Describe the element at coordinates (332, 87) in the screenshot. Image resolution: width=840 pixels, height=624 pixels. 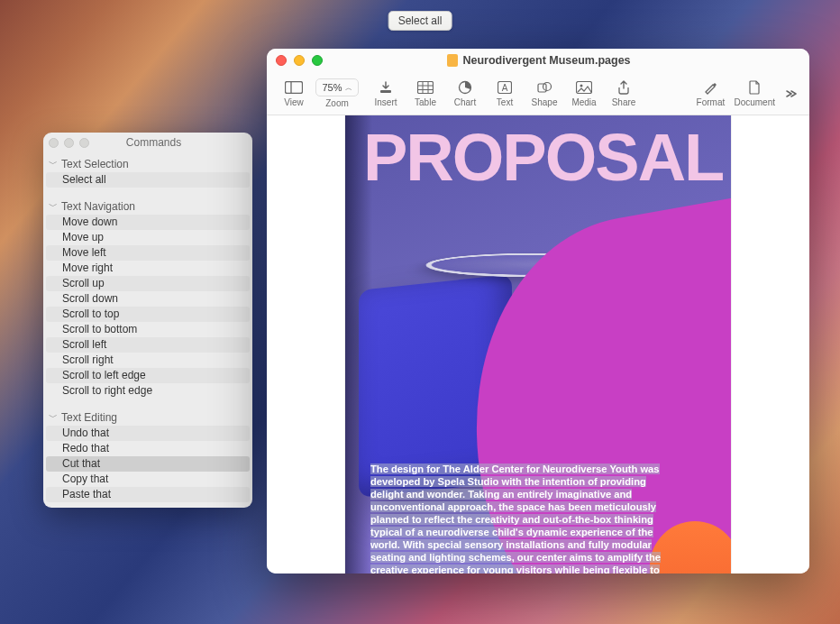
I see `zoom-value: 75%` at that location.